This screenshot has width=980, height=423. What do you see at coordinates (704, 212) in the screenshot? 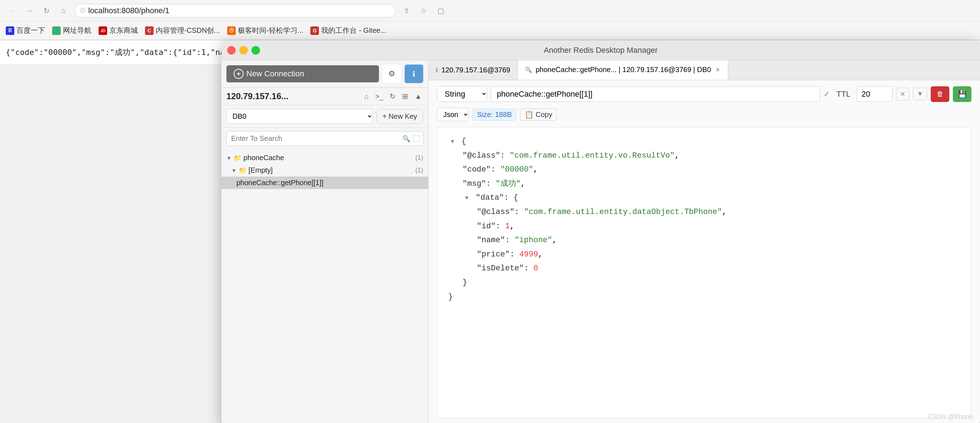
I see `json-line-data-class: "@class": "com.frame.util.entity.dataObj…` at bounding box center [704, 212].